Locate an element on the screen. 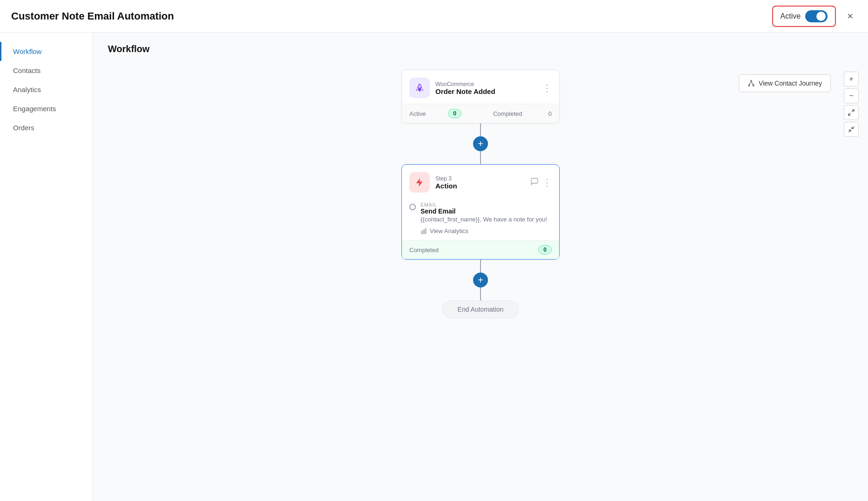  rocket-icon is located at coordinates (420, 88).